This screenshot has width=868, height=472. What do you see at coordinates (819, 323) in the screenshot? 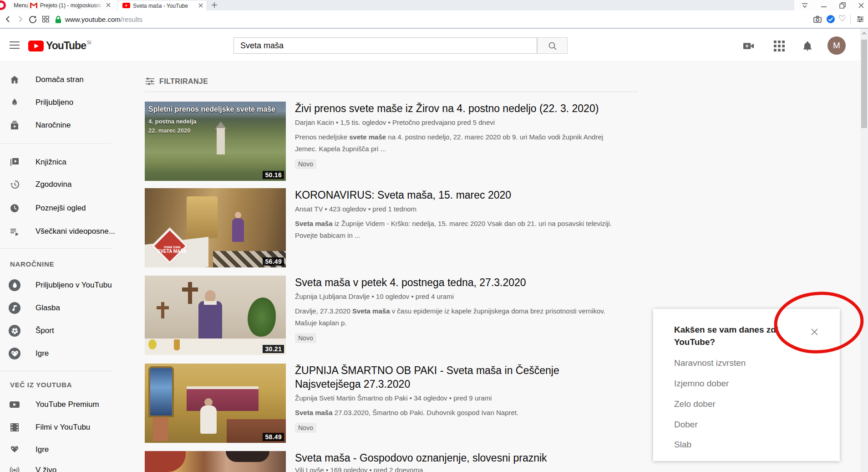
I see `red-circle-annotation` at bounding box center [819, 323].